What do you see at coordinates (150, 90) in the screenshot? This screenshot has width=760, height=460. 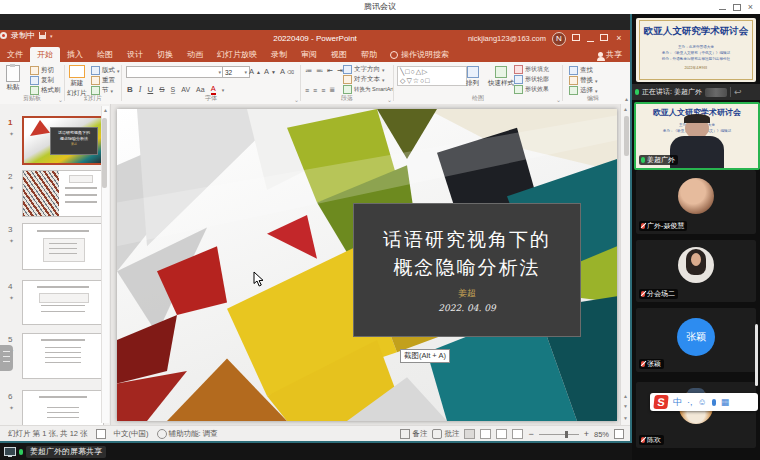 I see `underline-button: U` at bounding box center [150, 90].